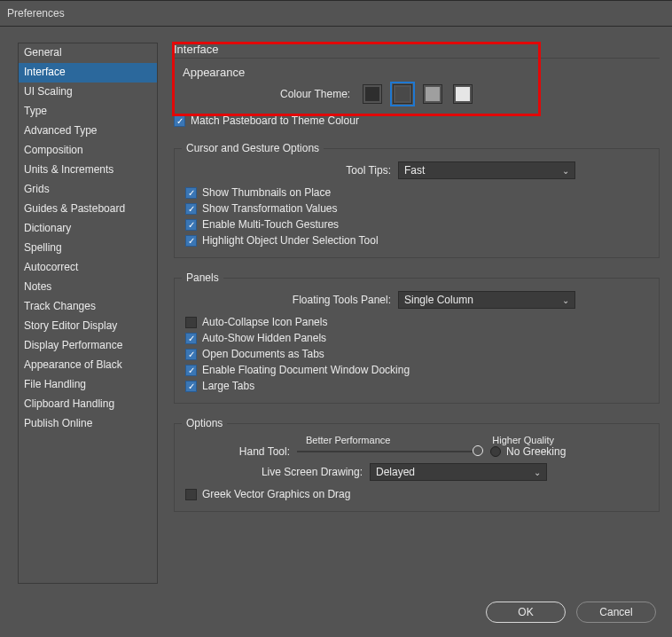 The height and width of the screenshot is (637, 672). What do you see at coordinates (288, 170) in the screenshot?
I see `tooltips-label: Tool Tips:` at bounding box center [288, 170].